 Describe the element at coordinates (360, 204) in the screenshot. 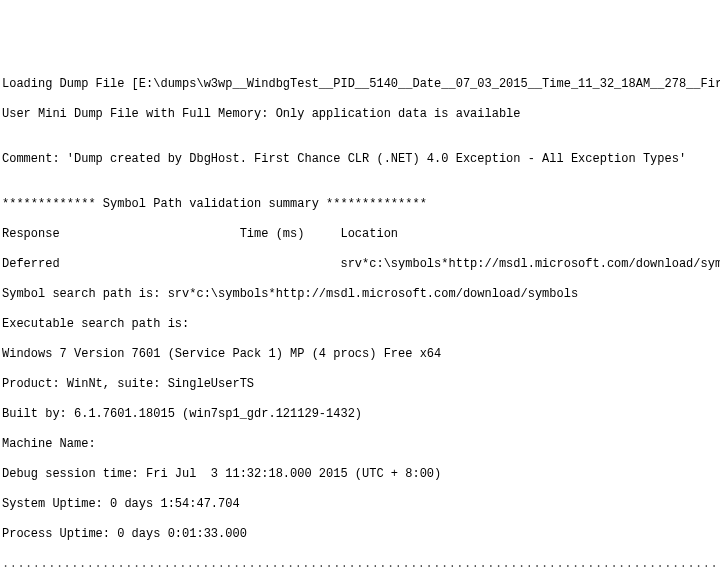

I see `output-line: ************* Symbol Path validation sum…` at that location.